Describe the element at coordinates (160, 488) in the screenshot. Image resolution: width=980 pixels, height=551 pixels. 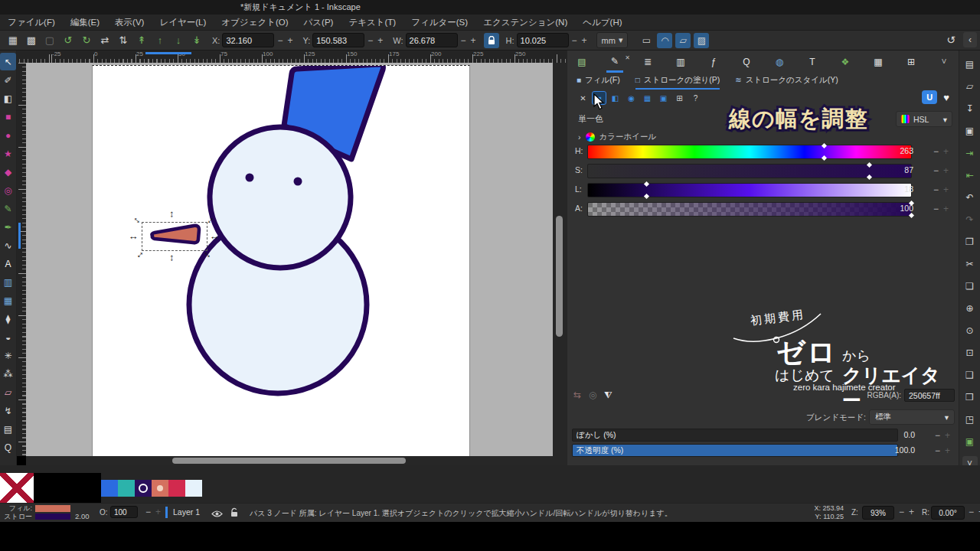
I see `swatch-salmon` at that location.